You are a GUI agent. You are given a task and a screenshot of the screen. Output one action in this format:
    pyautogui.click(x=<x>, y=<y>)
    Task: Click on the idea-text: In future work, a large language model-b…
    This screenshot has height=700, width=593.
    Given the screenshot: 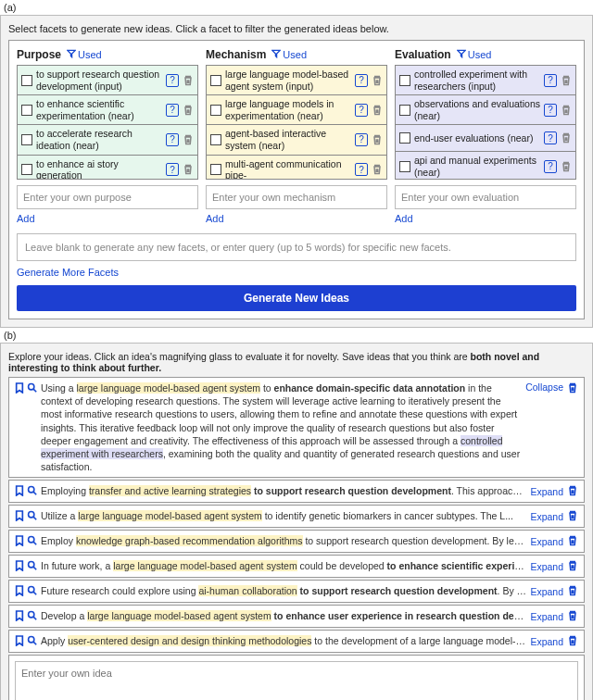 What is the action you would take?
    pyautogui.click(x=284, y=567)
    